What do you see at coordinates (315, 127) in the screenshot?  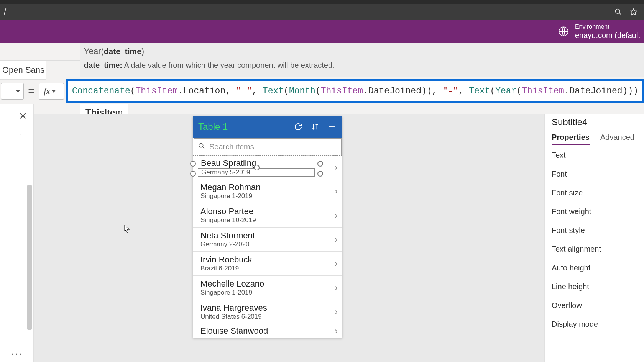 I see `sort-icon` at bounding box center [315, 127].